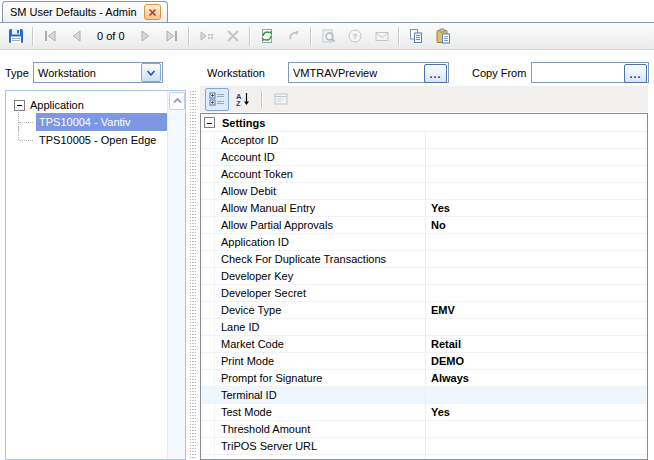 The image size is (654, 460). Describe the element at coordinates (424, 412) in the screenshot. I see `property-row: Test ModeYes` at that location.